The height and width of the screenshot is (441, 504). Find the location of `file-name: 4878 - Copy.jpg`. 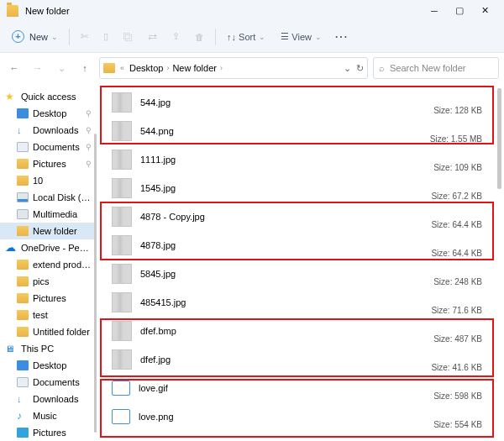

file-name: 4878 - Copy.jpg is located at coordinates (173, 217).